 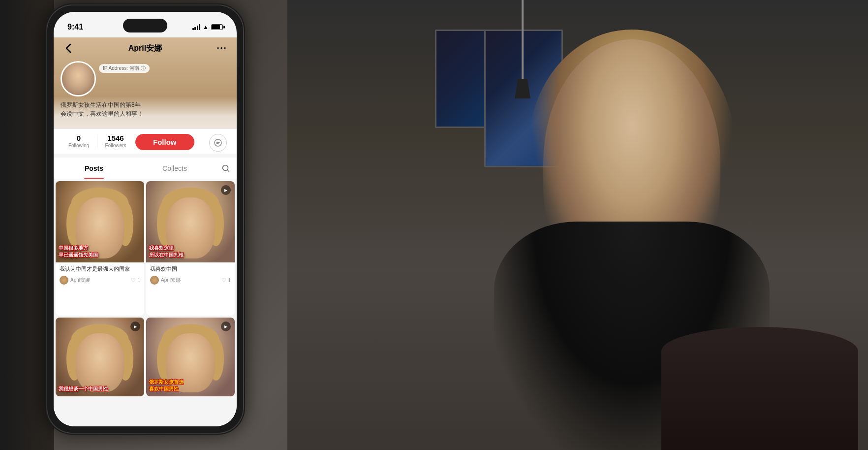 I want to click on signal-icon, so click(x=197, y=27).